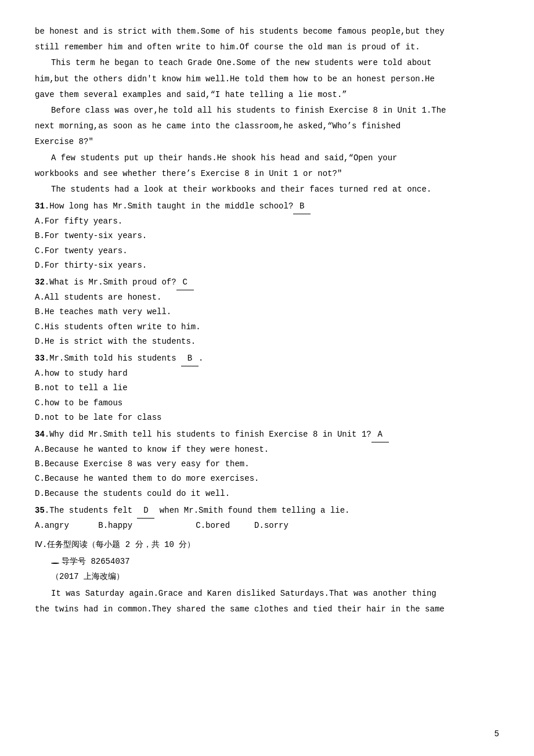 The image size is (534, 756). Describe the element at coordinates (267, 48) in the screenshot. I see `para1-line2: still remember him and often write to hi…` at that location.